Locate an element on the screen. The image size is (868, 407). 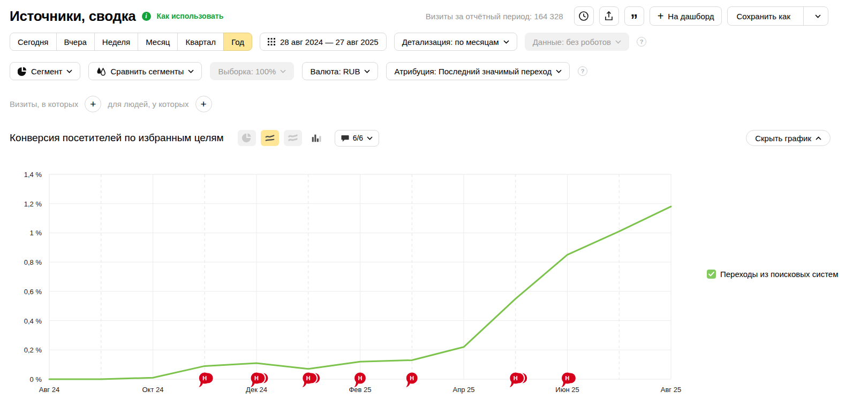
hide-chart-label: Скрыть график is located at coordinates (783, 138).